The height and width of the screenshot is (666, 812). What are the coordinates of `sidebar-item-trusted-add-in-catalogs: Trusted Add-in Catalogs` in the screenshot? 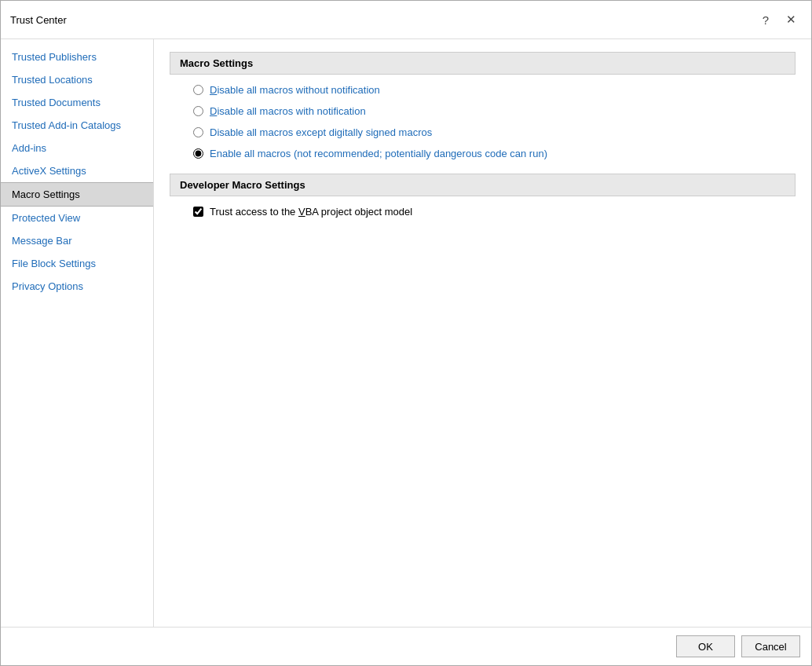 It's located at (77, 126).